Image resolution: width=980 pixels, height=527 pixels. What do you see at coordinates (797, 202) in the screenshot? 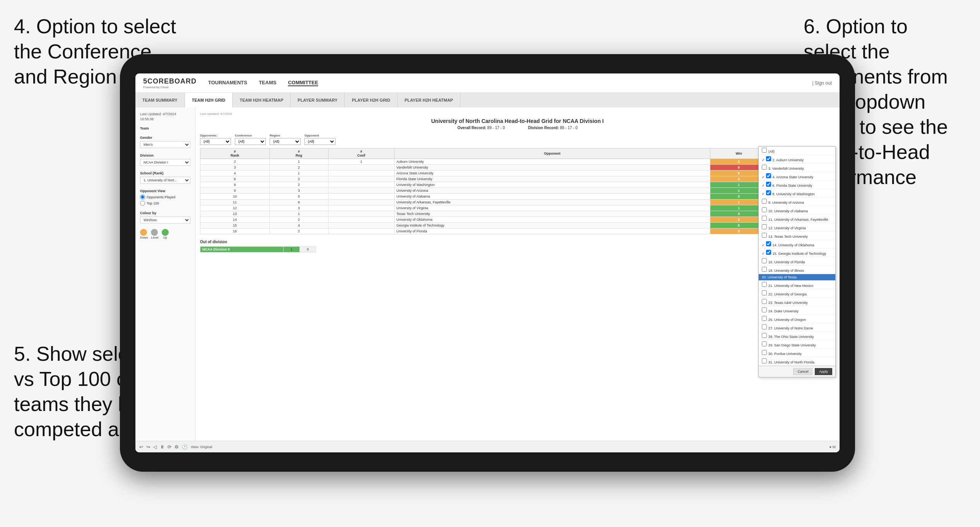
I see `dropdown-item: 9. University of Arizona` at bounding box center [797, 202].